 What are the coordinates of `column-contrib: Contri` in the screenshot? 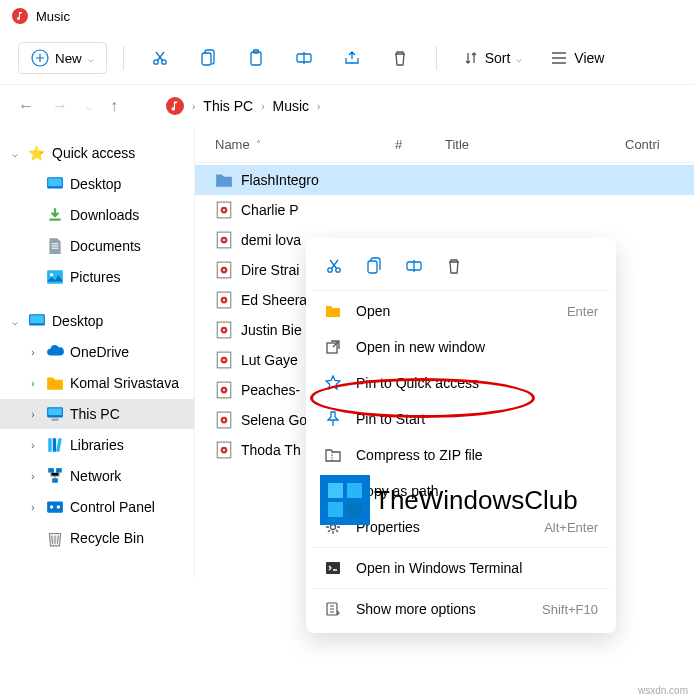 It's located at (650, 144).